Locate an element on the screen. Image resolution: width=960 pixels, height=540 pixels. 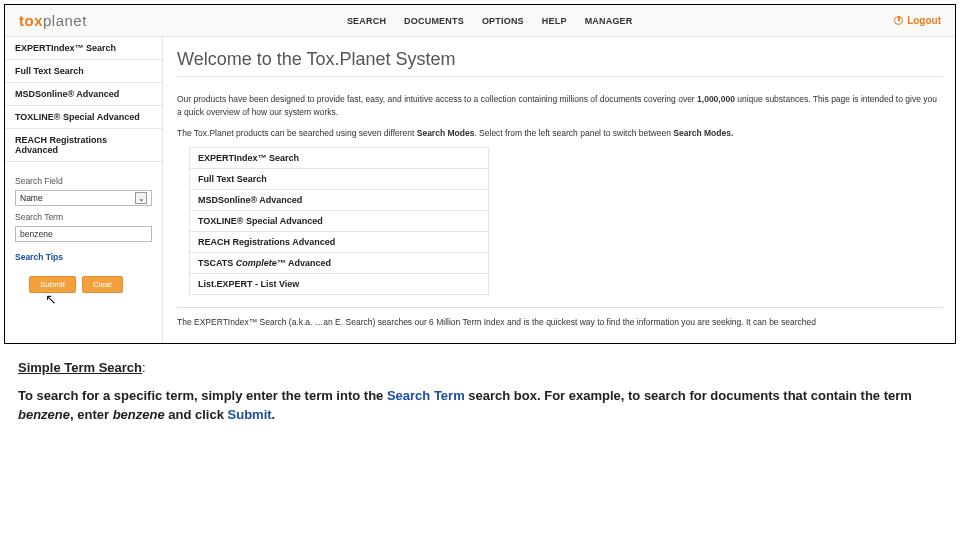
caption-title: Simple Term Search is located at coordinates (80, 368).